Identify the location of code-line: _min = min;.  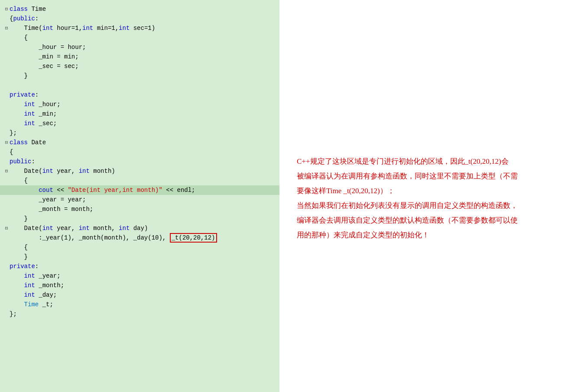
(140, 57).